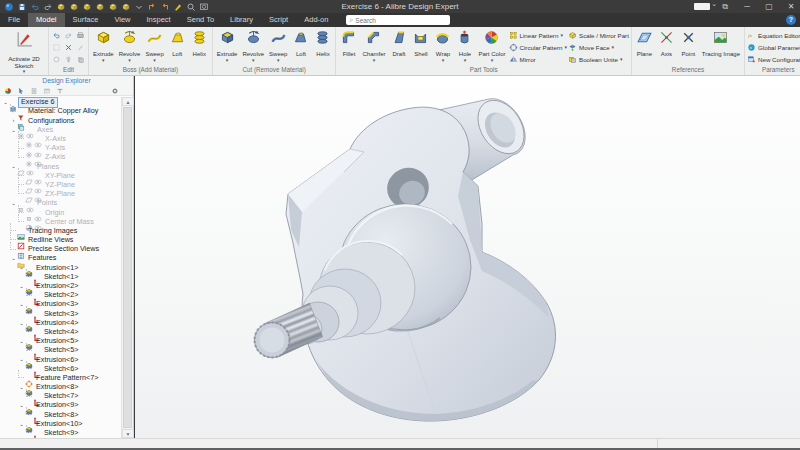  Describe the element at coordinates (791, 20) in the screenshot. I see `help-icon: ?` at that location.